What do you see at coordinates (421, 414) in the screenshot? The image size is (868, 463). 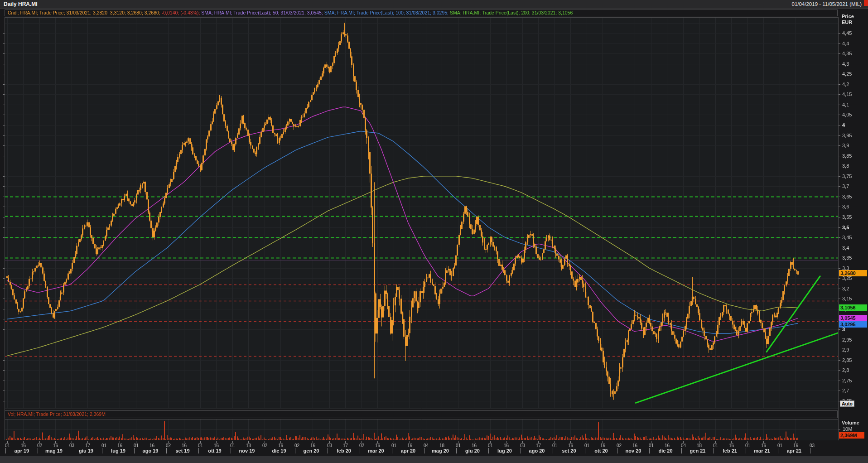 I see `volume-legend: Vol; HRA.MI; Trade Price; 31/03/2021; 2,…` at bounding box center [421, 414].